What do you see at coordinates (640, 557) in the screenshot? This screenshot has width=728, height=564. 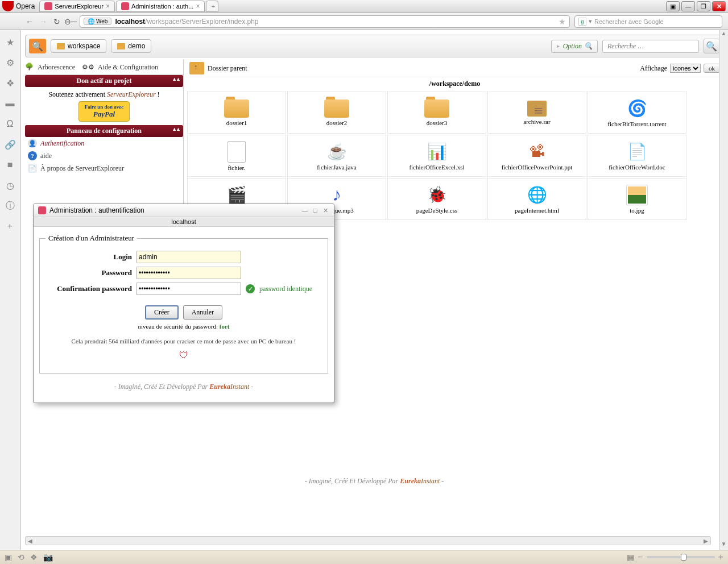 I see `zoom-out-icon: −` at bounding box center [640, 557].